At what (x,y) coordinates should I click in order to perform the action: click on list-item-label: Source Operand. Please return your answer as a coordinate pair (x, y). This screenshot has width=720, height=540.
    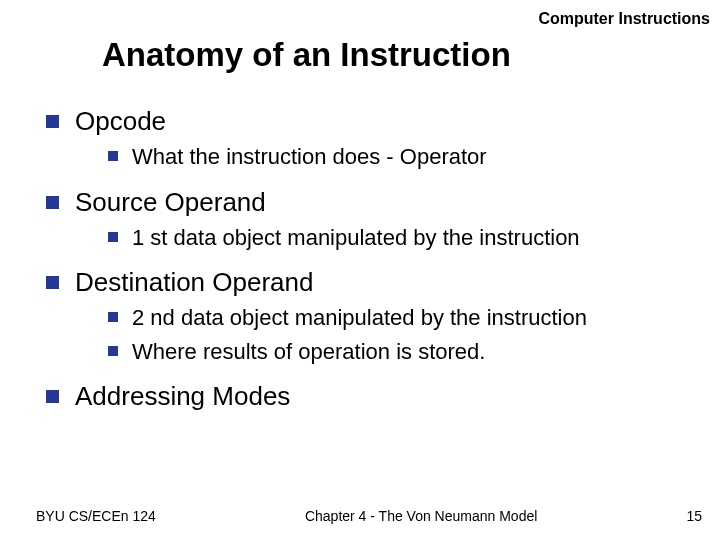
    Looking at the image, I should click on (170, 202).